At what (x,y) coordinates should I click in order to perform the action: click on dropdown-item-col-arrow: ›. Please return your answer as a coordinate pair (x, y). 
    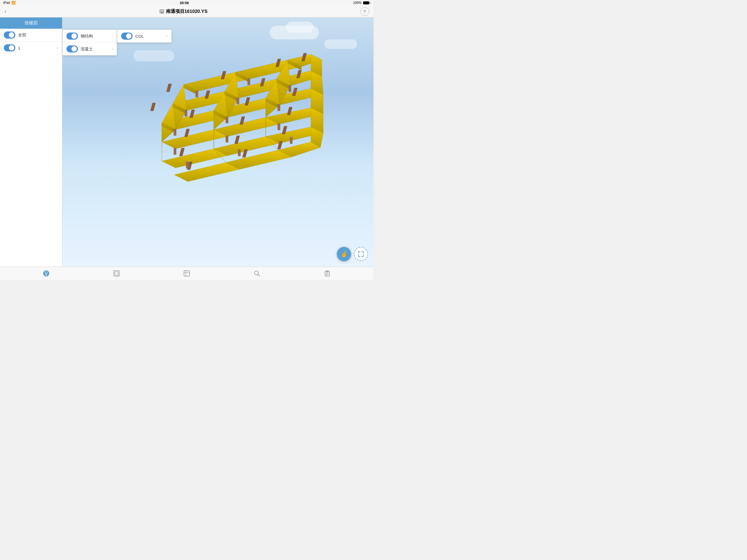
    Looking at the image, I should click on (167, 36).